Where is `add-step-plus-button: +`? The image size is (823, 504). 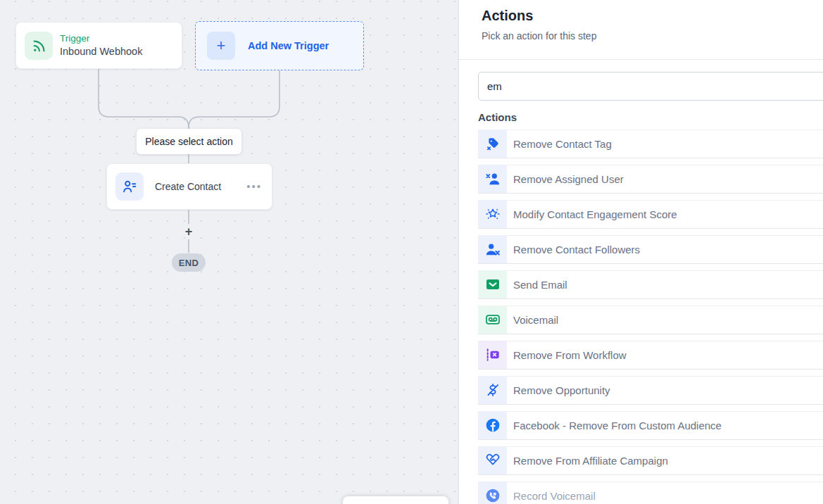
add-step-plus-button: + is located at coordinates (189, 232).